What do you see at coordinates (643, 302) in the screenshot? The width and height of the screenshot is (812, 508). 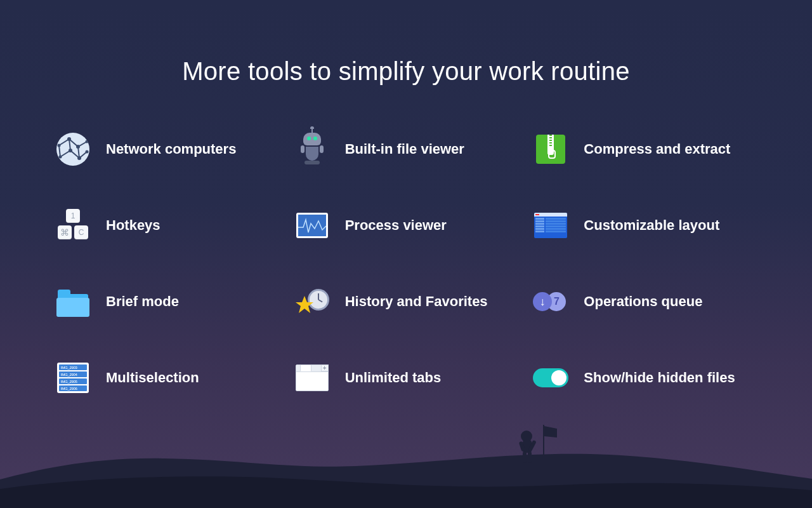 I see `feature-label: Operations queue` at bounding box center [643, 302].